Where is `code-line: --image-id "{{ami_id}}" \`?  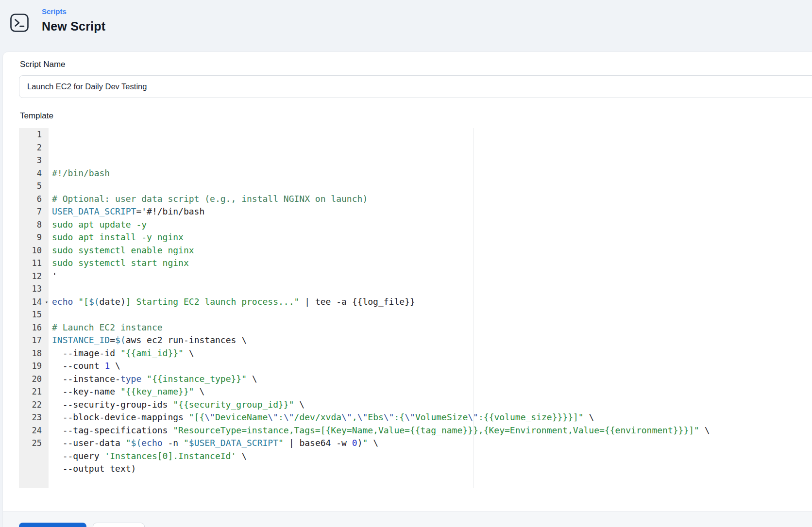 code-line: --image-id "{{ami_id}}" \ is located at coordinates (432, 353).